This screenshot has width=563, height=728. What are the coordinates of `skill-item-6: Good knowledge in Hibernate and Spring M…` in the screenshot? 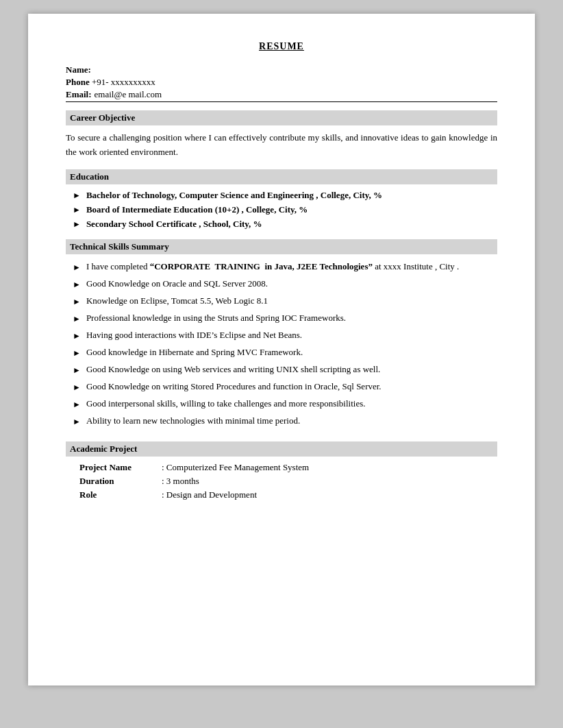 It's located at (292, 352).